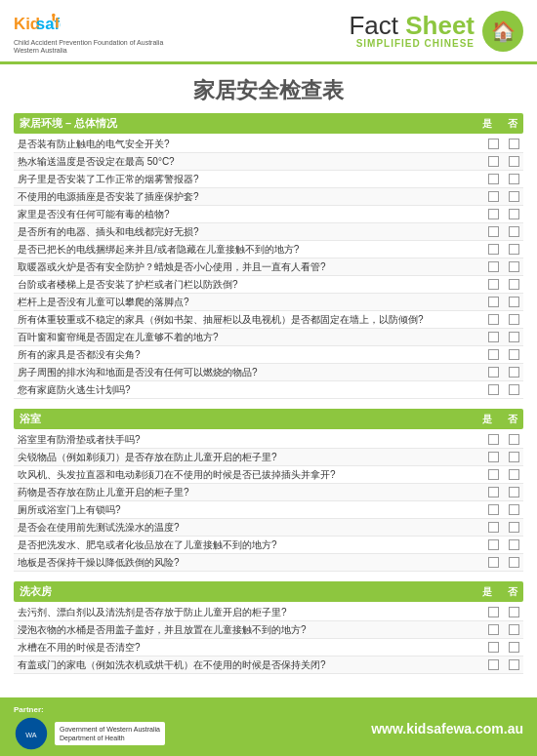  What do you see at coordinates (251, 509) in the screenshot?
I see `checklist-text: 厕所或浴室门上有锁吗?` at bounding box center [251, 509].